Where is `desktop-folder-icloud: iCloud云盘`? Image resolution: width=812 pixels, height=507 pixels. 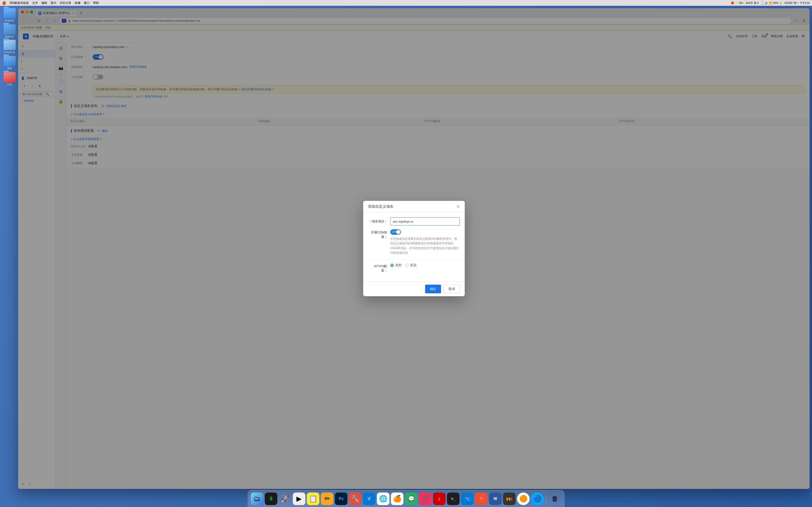 desktop-folder-icloud: iCloud云盘 is located at coordinates (9, 47).